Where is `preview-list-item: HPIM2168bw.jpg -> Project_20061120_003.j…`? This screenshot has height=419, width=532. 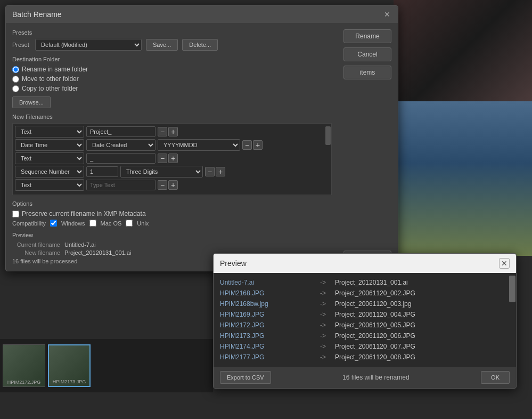
preview-list-item: HPIM2168bw.jpg -> Project_20061120_003.j… is located at coordinates (365, 304).